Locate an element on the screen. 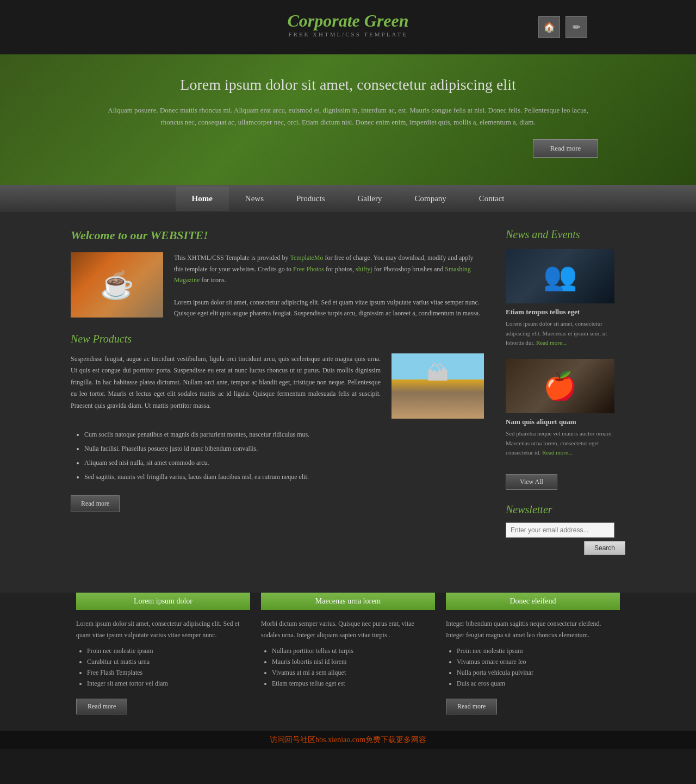  footer-col-3-item: Vivamus ornare ornare leo is located at coordinates (538, 662).